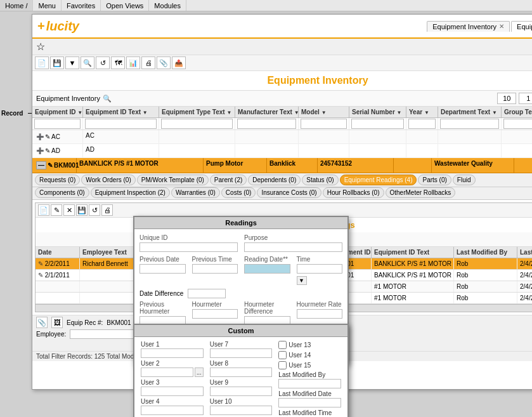 Image resolution: width=532 pixels, height=417 pixels. I want to click on inner-save-btn: 💾, so click(82, 210).